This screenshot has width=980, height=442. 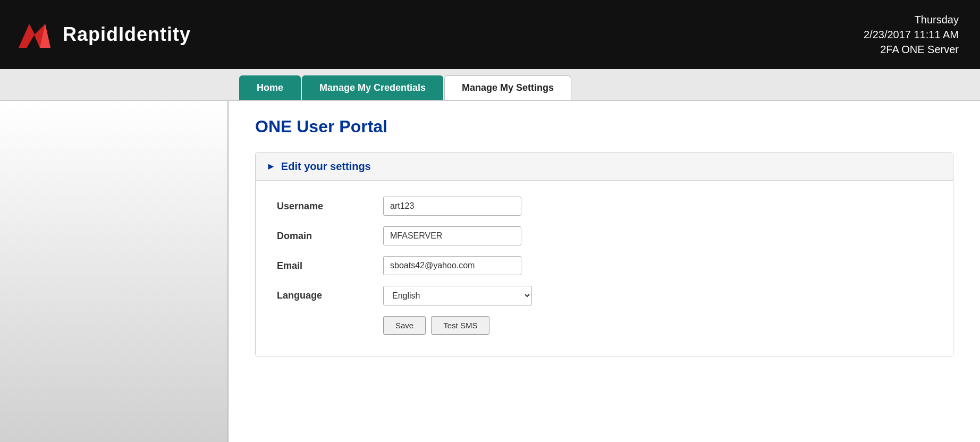 I want to click on datetime-display: Thursday 2/23/2017 11:11 AM 2FA ONE Serv…, so click(x=911, y=35).